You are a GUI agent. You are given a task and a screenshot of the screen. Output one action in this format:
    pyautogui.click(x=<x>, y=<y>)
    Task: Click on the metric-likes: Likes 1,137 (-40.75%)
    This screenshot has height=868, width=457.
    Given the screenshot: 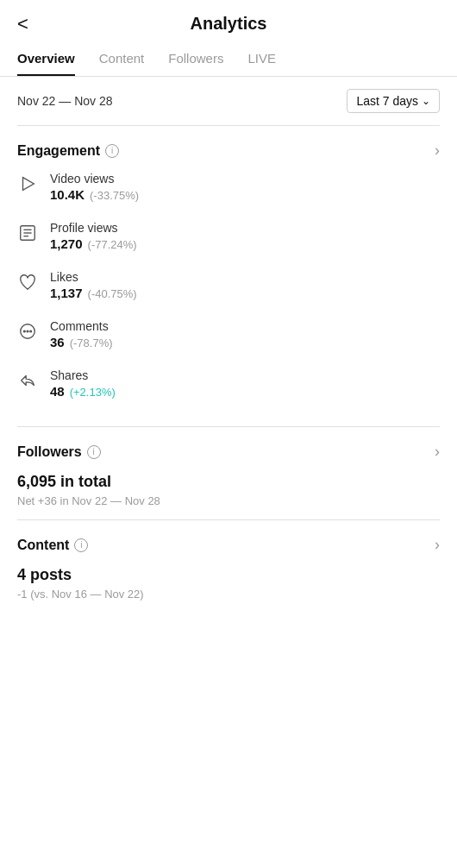 What is the action you would take?
    pyautogui.click(x=228, y=285)
    